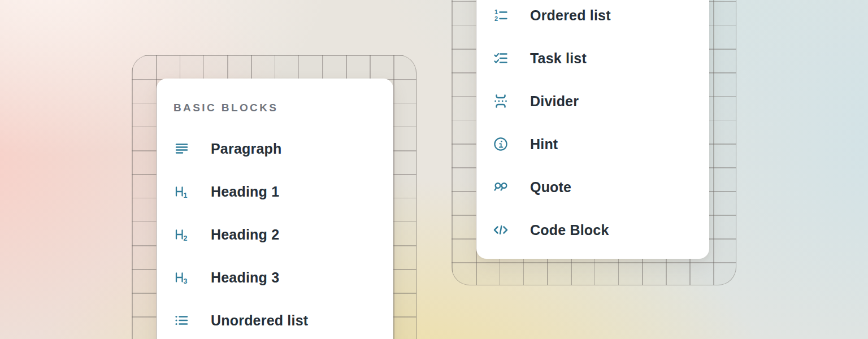 This screenshot has width=868, height=339. What do you see at coordinates (245, 278) in the screenshot?
I see `menu-item-label: Heading 3` at bounding box center [245, 278].